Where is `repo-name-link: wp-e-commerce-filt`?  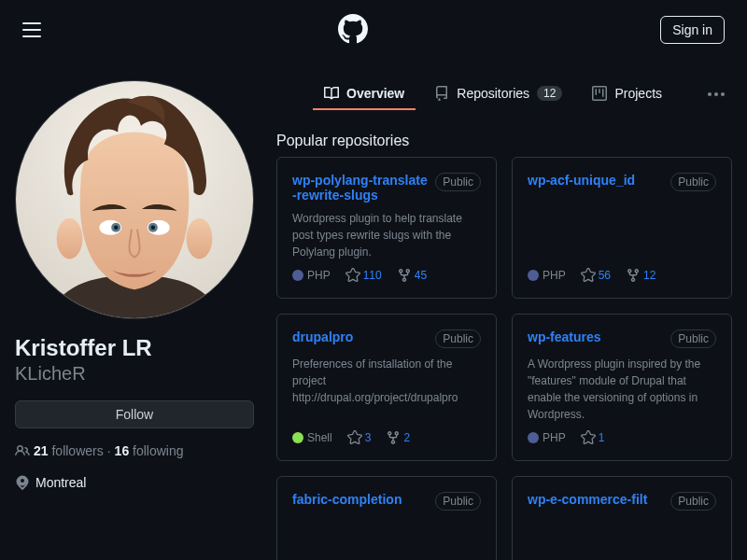 repo-name-link: wp-e-commerce-filt is located at coordinates (596, 499).